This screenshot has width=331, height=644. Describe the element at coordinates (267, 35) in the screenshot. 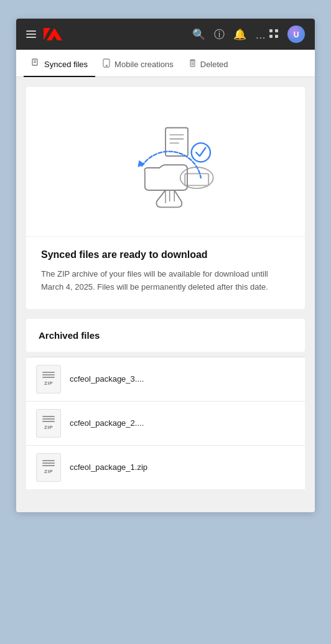

I see `grid-icon: …` at that location.